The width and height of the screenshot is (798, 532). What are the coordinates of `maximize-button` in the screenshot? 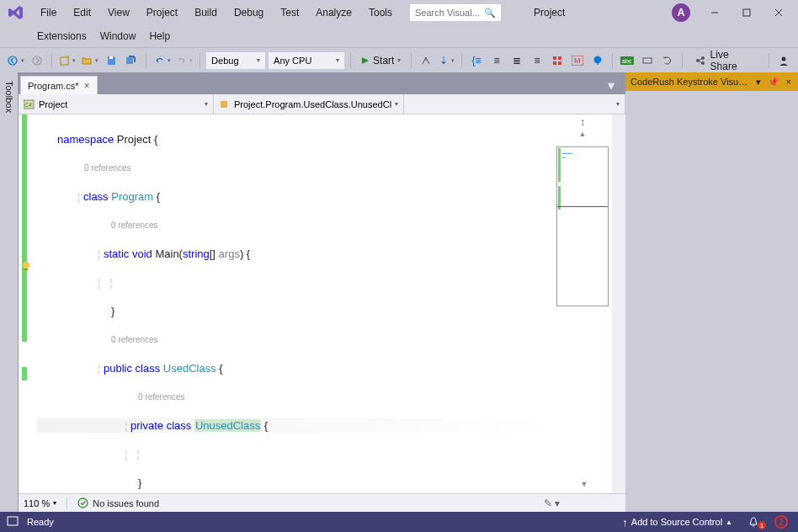 It's located at (747, 13).